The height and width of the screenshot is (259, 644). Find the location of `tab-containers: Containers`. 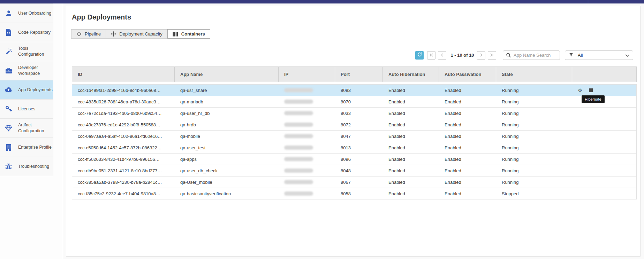

tab-containers: Containers is located at coordinates (189, 34).